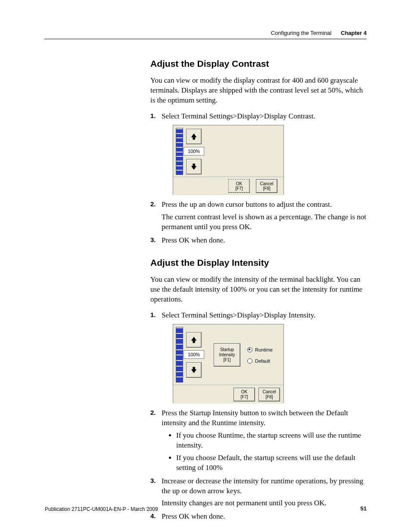 The height and width of the screenshot is (532, 411). I want to click on intensity-up-button, so click(194, 340).